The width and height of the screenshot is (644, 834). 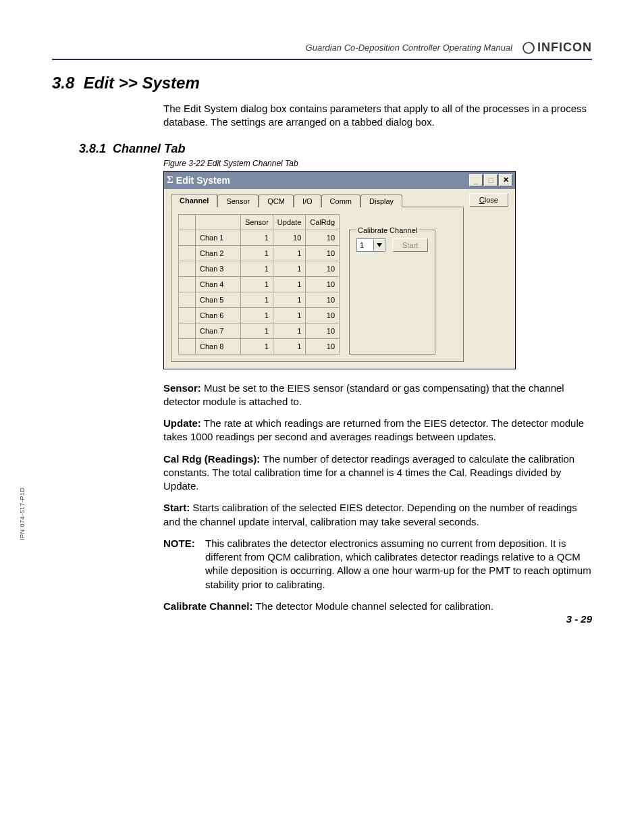 What do you see at coordinates (259, 269) in the screenshot?
I see `table-row: Chan 31110` at bounding box center [259, 269].